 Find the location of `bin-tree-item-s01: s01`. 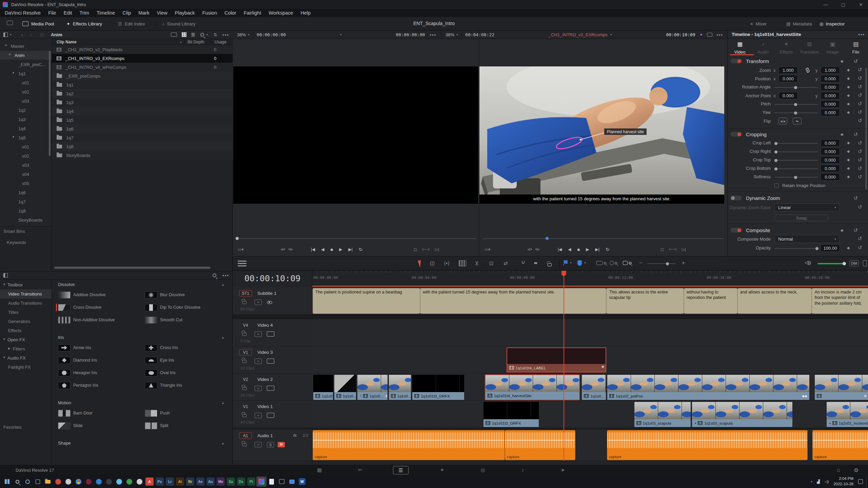

bin-tree-item-s01: s01 is located at coordinates (26, 83).